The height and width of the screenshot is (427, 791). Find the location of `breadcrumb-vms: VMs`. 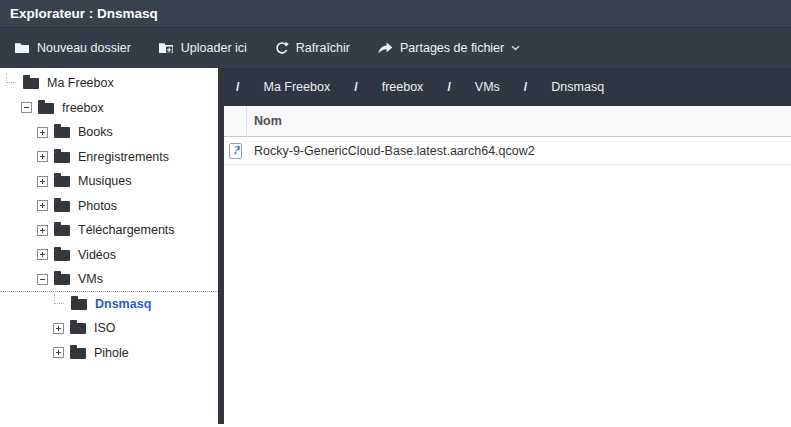

breadcrumb-vms: VMs is located at coordinates (488, 87).